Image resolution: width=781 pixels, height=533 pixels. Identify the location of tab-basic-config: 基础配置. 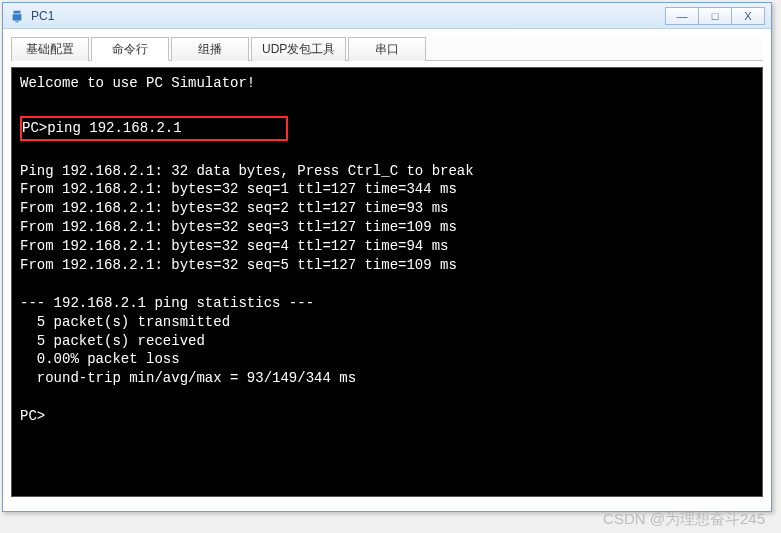
(50, 49).